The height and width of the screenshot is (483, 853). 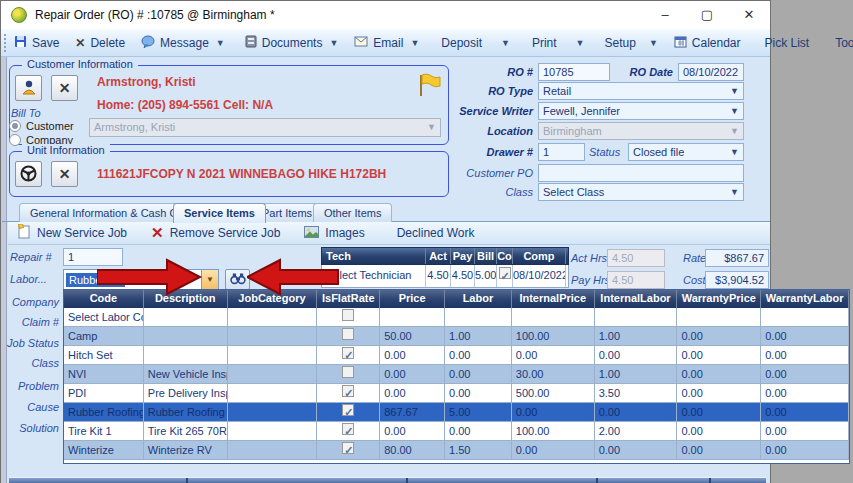 What do you see at coordinates (636, 280) in the screenshot?
I see `pay-hrs-field: 4.50` at bounding box center [636, 280].